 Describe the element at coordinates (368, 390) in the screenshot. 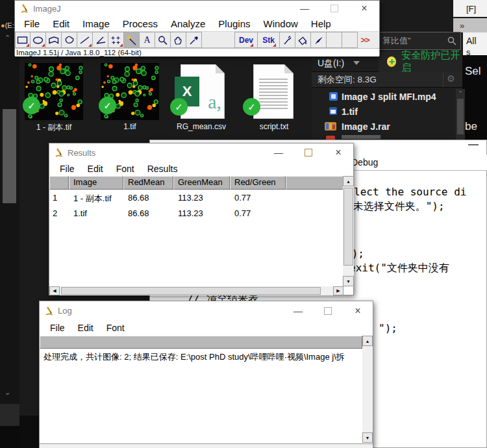

I see `log-vscrollbar: ▲ ▼` at that location.